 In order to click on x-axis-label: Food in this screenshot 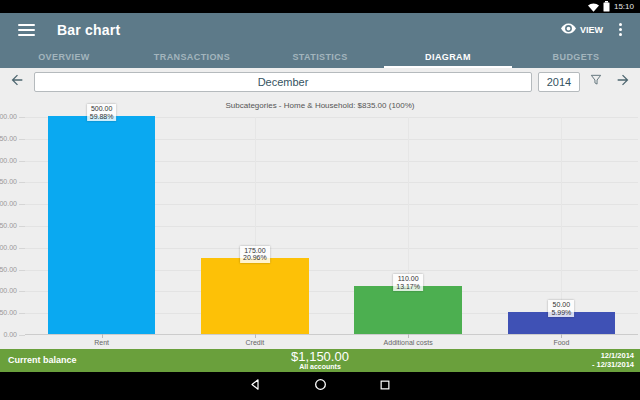, I will do `click(562, 342)`.